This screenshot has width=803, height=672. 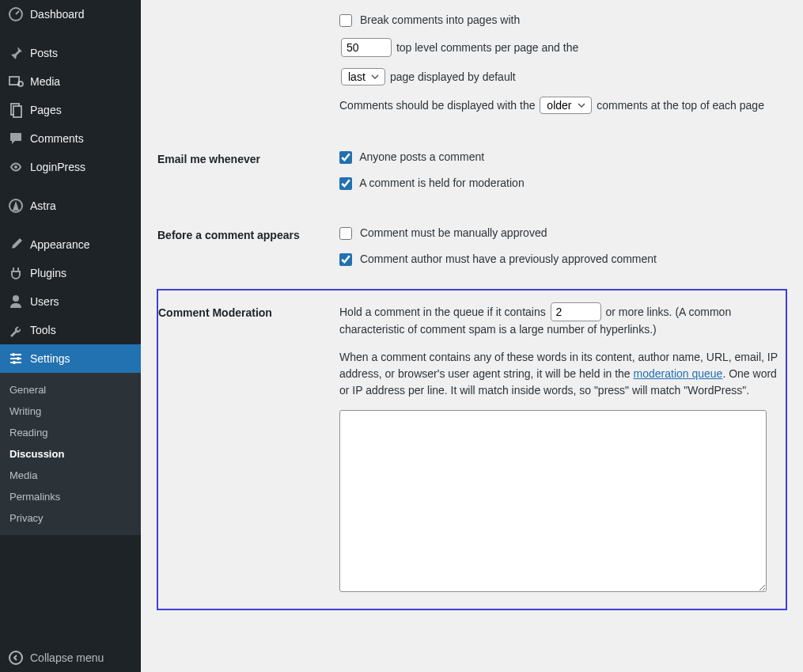 What do you see at coordinates (70, 206) in the screenshot?
I see `sidebar-item-astra: Astra` at bounding box center [70, 206].